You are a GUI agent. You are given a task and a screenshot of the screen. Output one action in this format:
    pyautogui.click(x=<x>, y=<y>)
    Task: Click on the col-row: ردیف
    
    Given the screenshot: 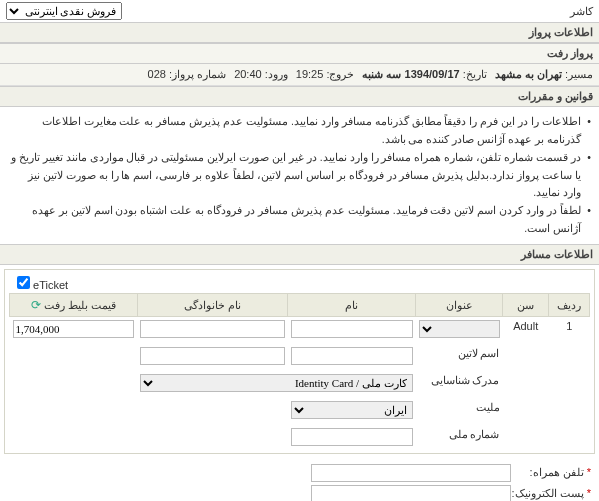 What is the action you would take?
    pyautogui.click(x=570, y=304)
    